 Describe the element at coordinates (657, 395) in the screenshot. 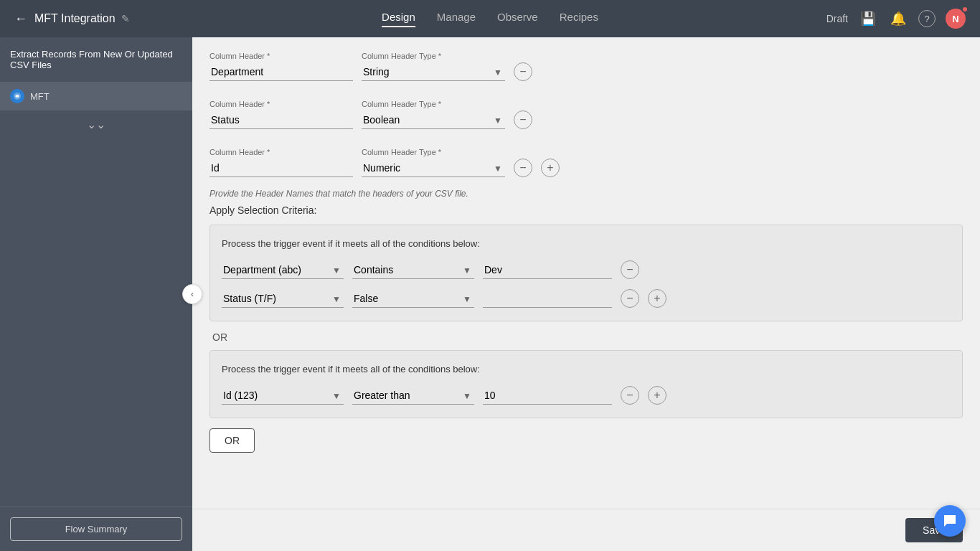

I see `add-condition-1-button: +` at that location.